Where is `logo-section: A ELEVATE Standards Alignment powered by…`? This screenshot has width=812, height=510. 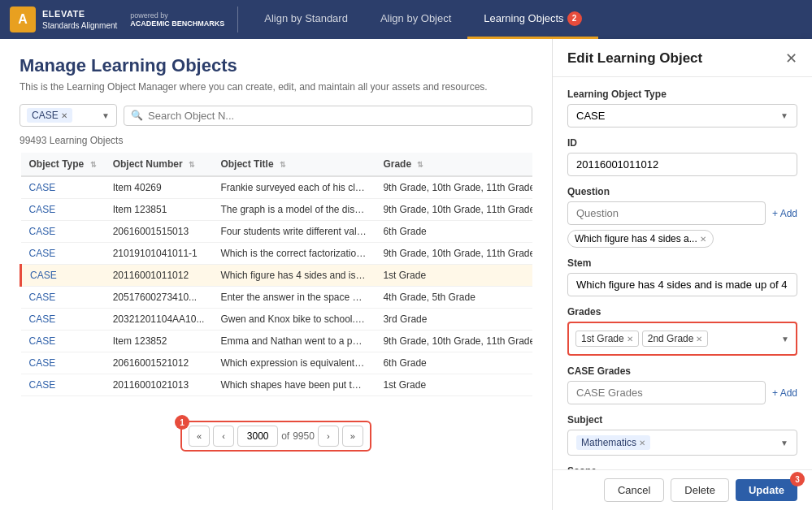 logo-section: A ELEVATE Standards Alignment powered by… is located at coordinates (124, 19).